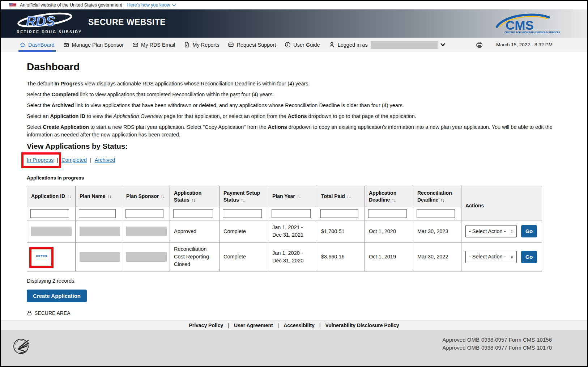 The image size is (588, 367). What do you see at coordinates (74, 160) in the screenshot?
I see `status-link-completed: Completed` at bounding box center [74, 160].